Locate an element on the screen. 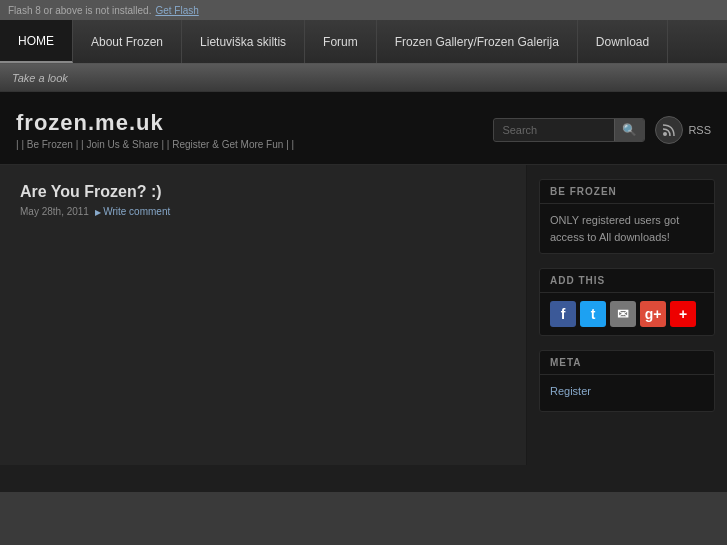  post-meta: May 28th, 2011 Write comment is located at coordinates (263, 212).